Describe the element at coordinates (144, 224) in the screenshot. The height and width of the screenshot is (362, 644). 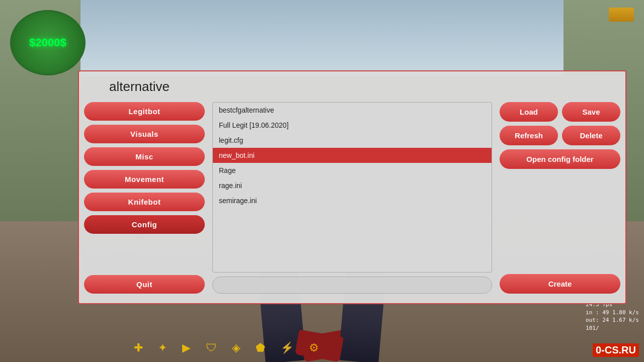
I see `sidebar-btn-config: Config` at that location.